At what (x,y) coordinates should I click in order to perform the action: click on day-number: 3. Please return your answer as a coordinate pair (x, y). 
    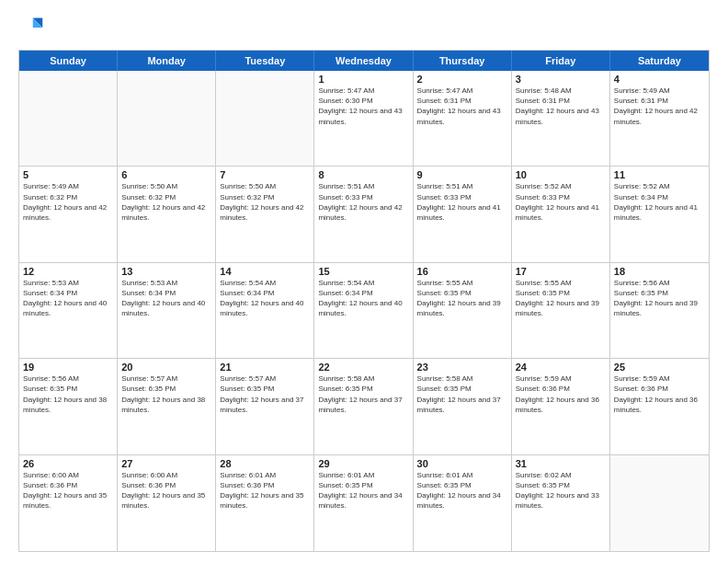
    Looking at the image, I should click on (561, 79).